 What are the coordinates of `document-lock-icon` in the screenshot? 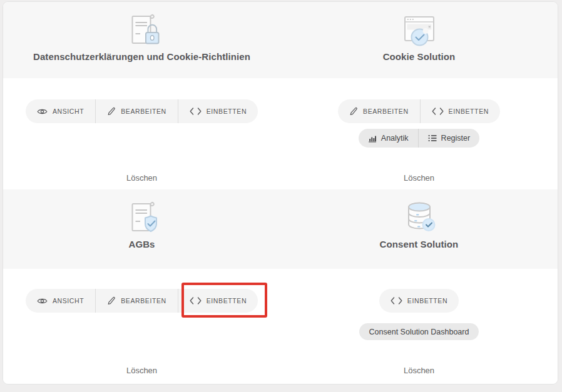 It's located at (142, 28).